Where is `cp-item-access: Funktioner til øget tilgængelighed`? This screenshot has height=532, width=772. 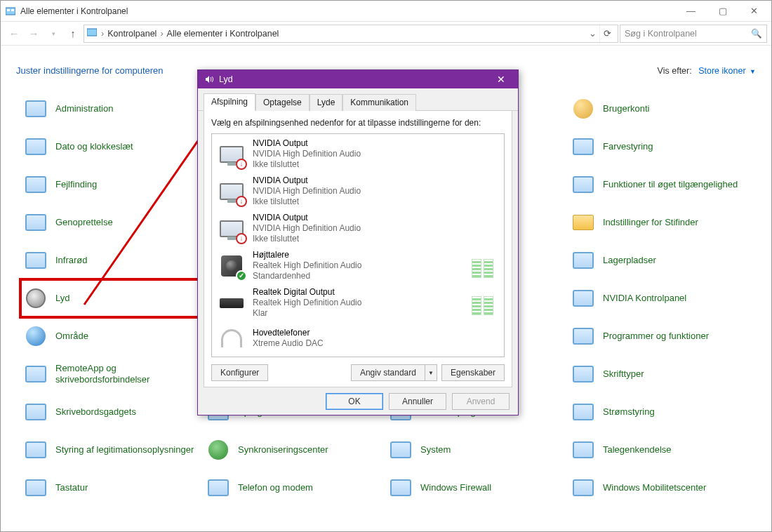 cp-item-access: Funktioner til øget tilgængelighed is located at coordinates (659, 185).